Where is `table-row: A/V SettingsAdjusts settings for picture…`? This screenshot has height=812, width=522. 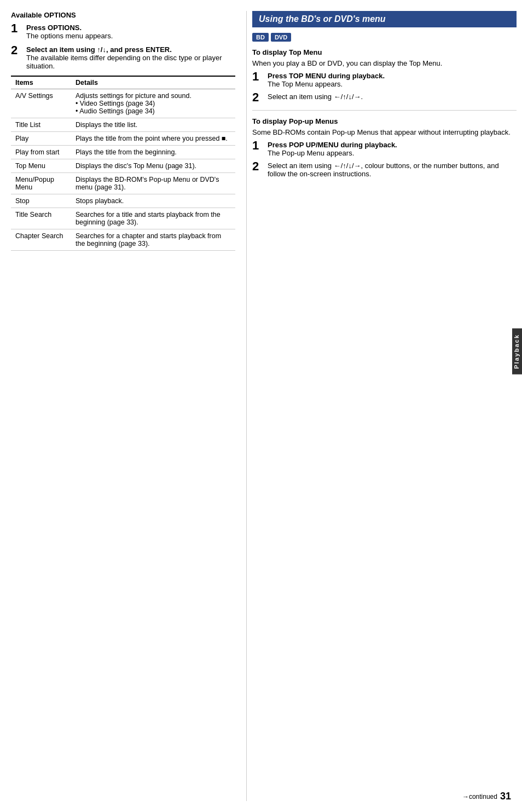
table-row: A/V SettingsAdjusts settings for picture… is located at coordinates (123, 104).